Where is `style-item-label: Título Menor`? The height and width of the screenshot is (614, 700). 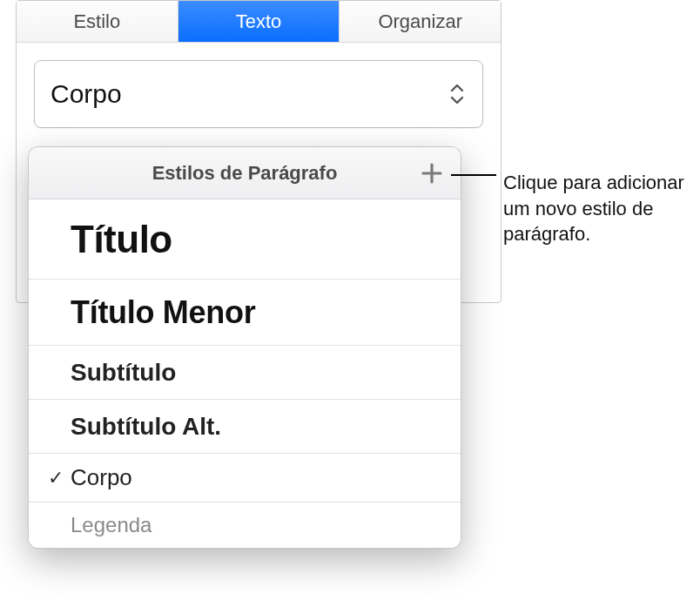 style-item-label: Título Menor is located at coordinates (163, 313).